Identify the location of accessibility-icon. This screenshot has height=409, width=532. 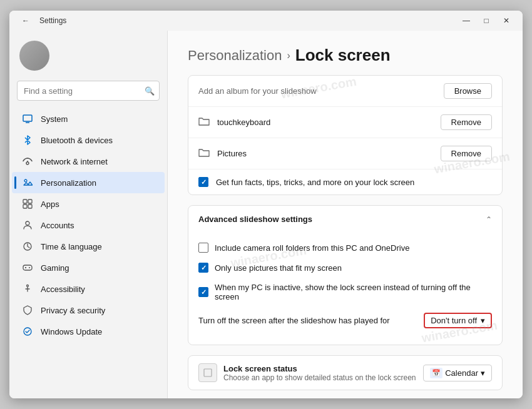
(28, 289).